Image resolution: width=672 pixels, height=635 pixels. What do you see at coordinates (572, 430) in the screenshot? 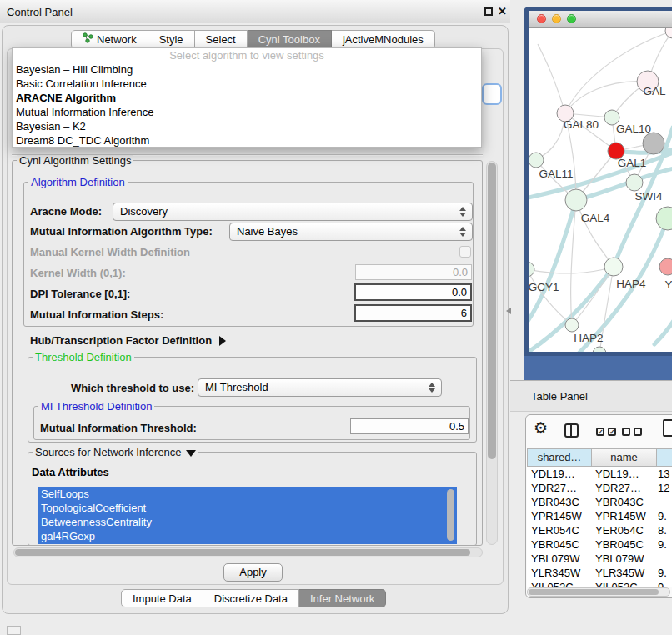
I see `split-view-icon` at bounding box center [572, 430].